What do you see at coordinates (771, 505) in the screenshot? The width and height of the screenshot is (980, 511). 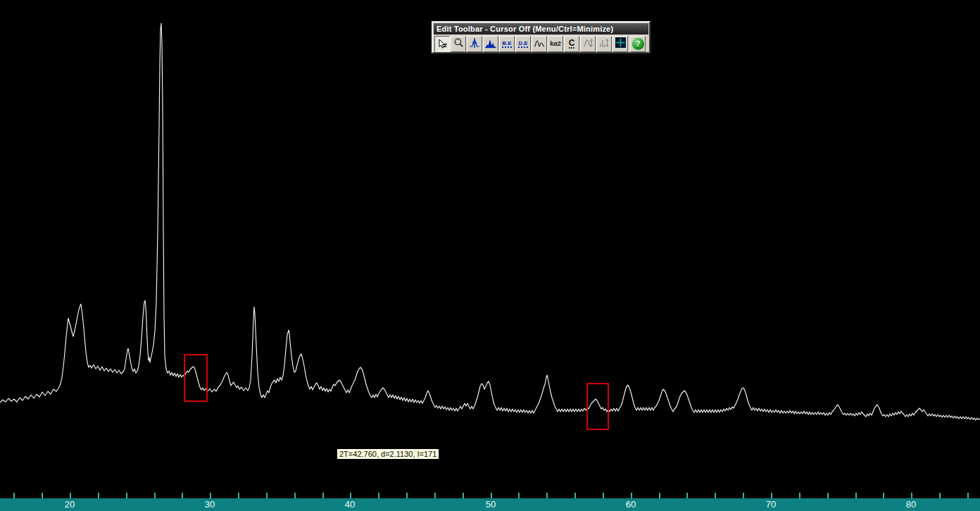 I see `axis-label: 70` at bounding box center [771, 505].